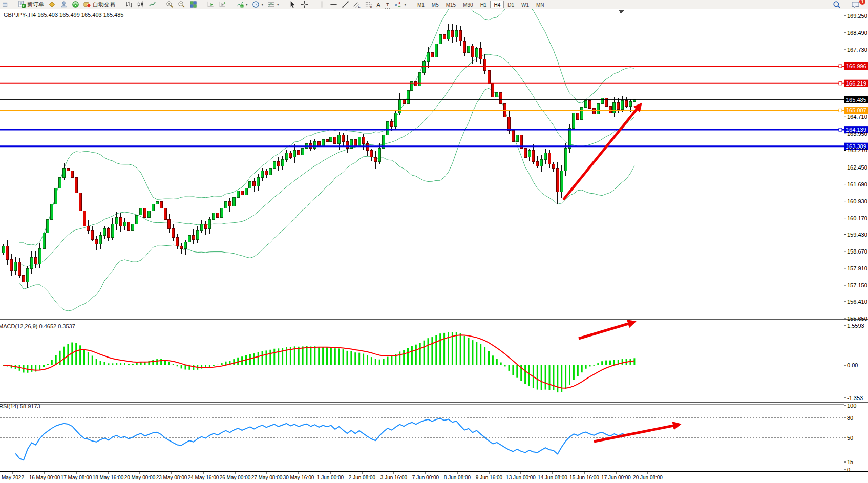 The width and height of the screenshot is (868, 483). What do you see at coordinates (140, 5) in the screenshot?
I see `candlestick-chart-button` at bounding box center [140, 5].